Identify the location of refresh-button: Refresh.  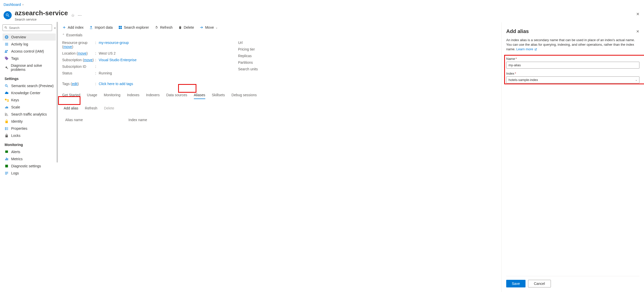
(163, 27).